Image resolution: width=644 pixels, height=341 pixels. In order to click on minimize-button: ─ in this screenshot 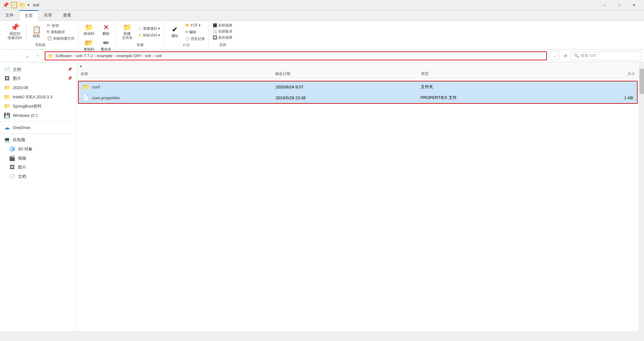, I will do `click(605, 5)`.